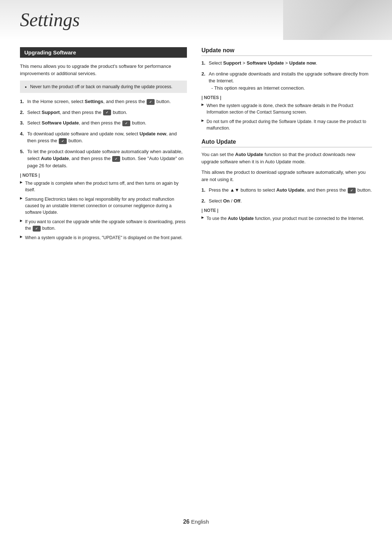 This screenshot has width=392, height=536. I want to click on update-notes-list: When the system upgrade is done, check t…, so click(287, 117).